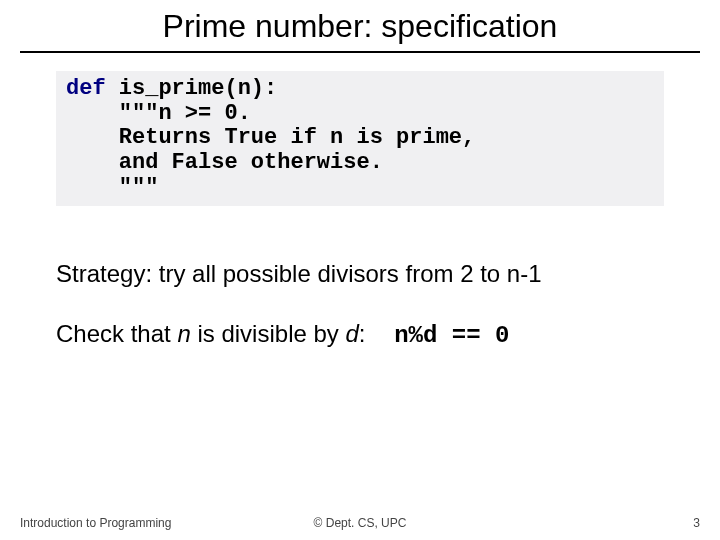  I want to click on check-var-n: n, so click(184, 334).